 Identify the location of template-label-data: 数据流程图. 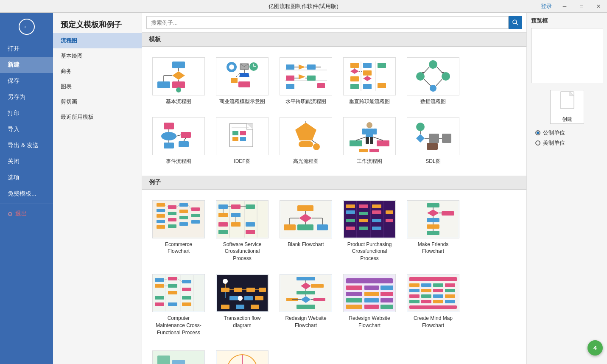
(433, 102).